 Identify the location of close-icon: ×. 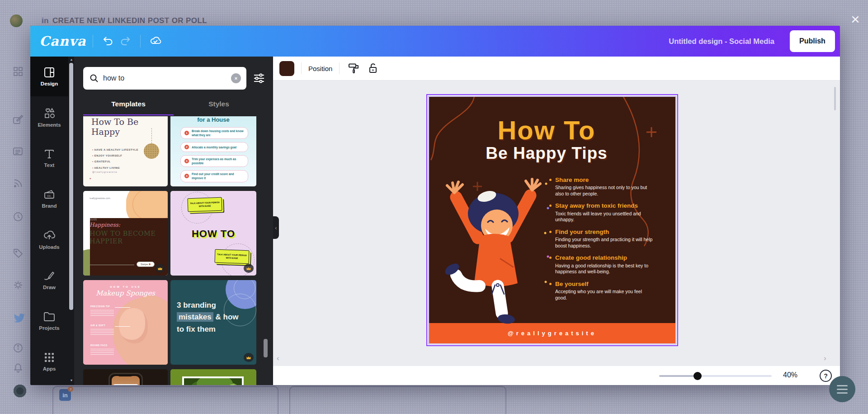
(855, 19).